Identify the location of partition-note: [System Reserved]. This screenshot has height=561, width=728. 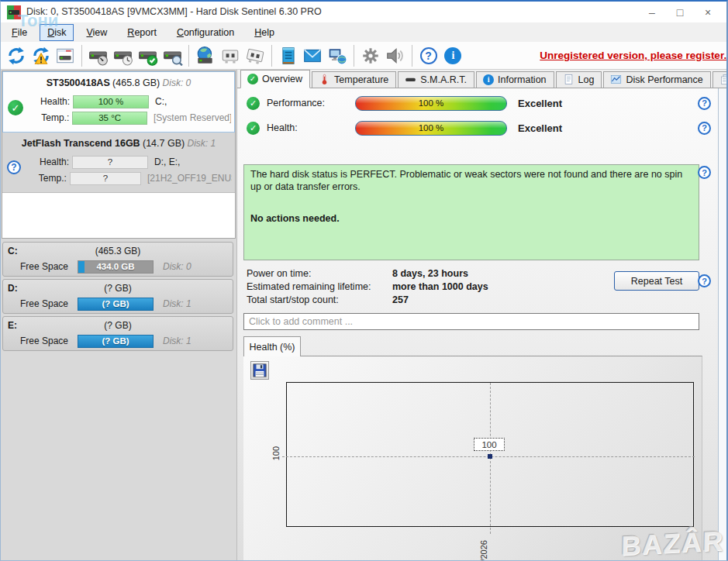
(192, 118).